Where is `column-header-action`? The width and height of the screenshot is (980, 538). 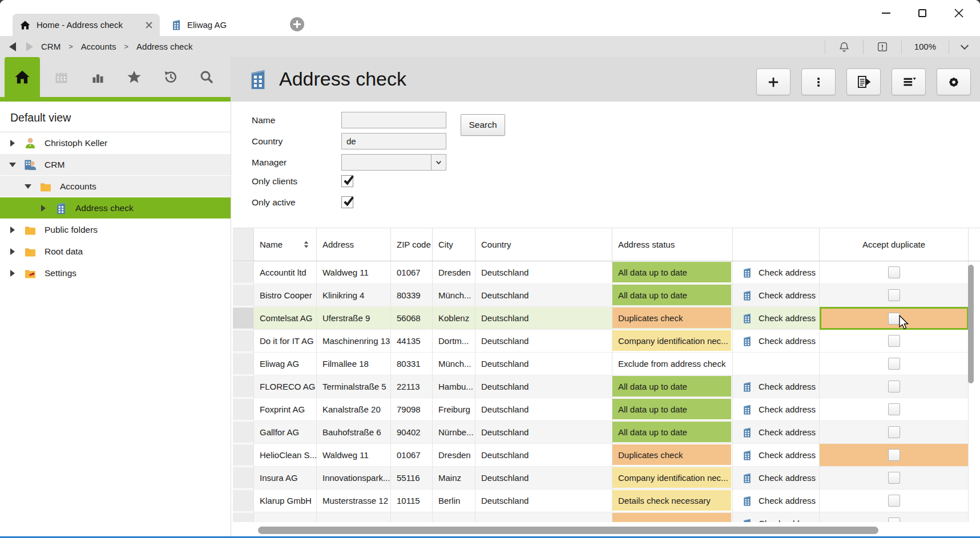 column-header-action is located at coordinates (776, 244).